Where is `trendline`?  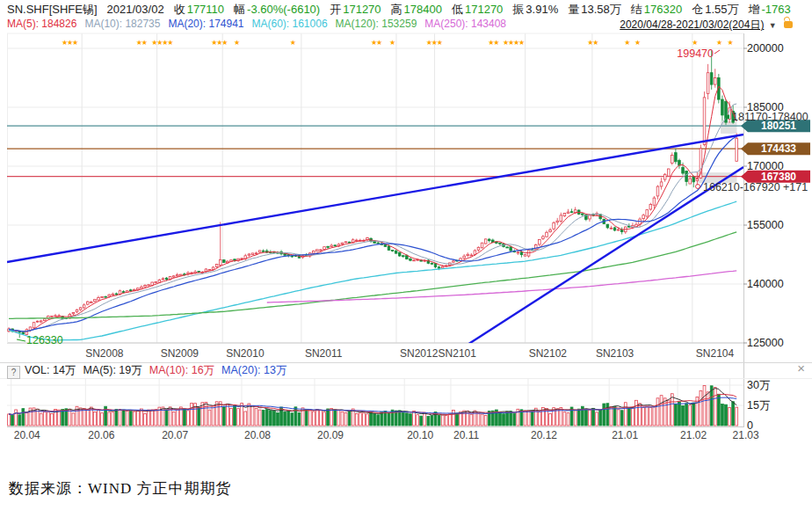 trendline is located at coordinates (606, 255).